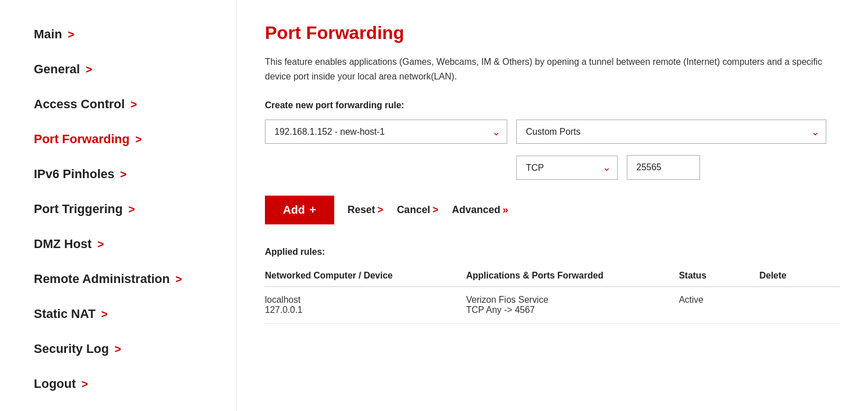 The width and height of the screenshot is (868, 411). Describe the element at coordinates (132, 210) in the screenshot. I see `sidebar-chevron-port-triggering: >` at that location.